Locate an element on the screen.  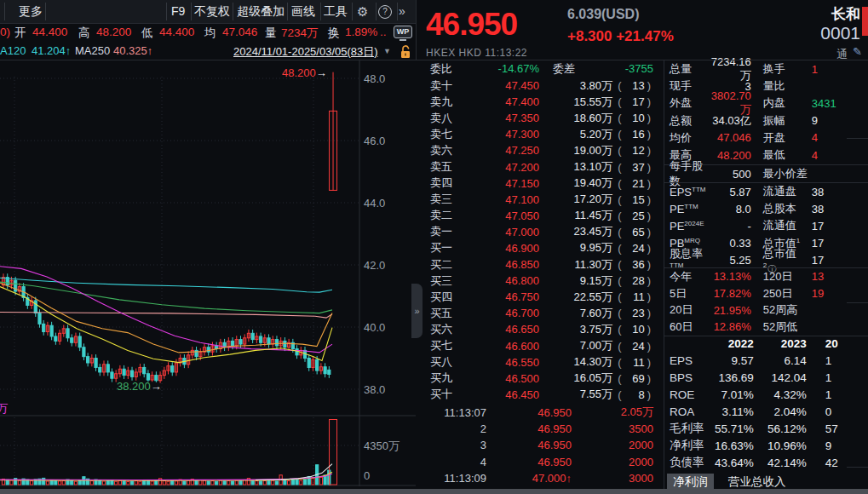
buy-row: 买七 46.600 7.00万 (24) is located at coordinates (543, 346).